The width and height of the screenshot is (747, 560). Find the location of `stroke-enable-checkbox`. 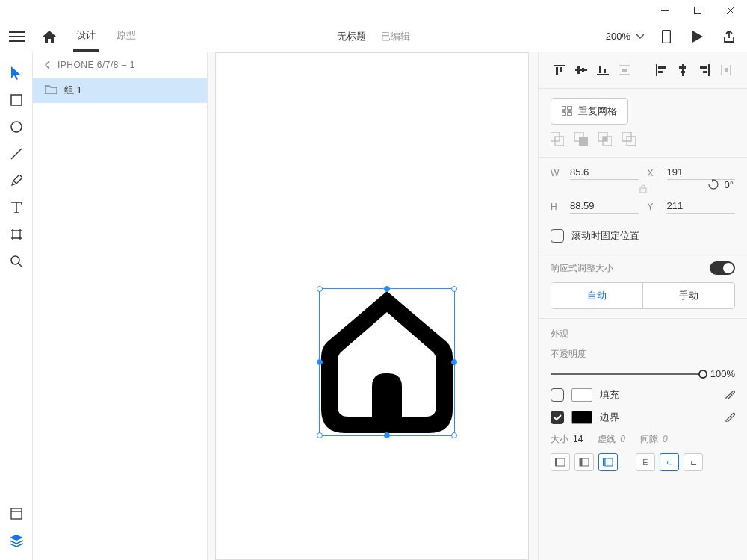

stroke-enable-checkbox is located at coordinates (557, 417).